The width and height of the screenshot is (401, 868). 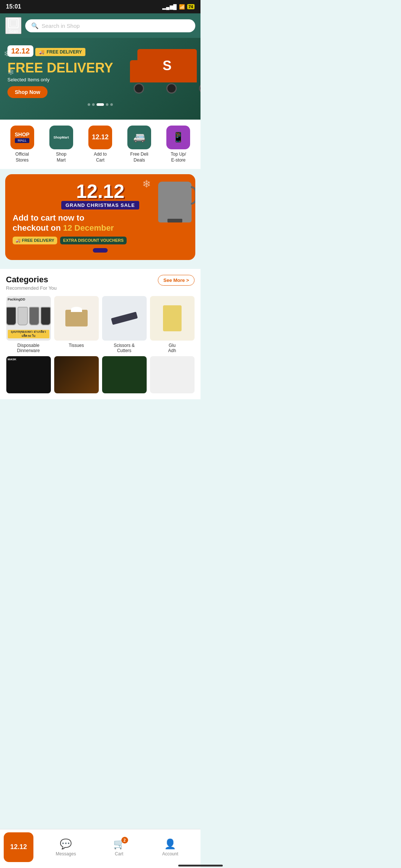 I want to click on see-more-button: See More >, so click(x=176, y=280).